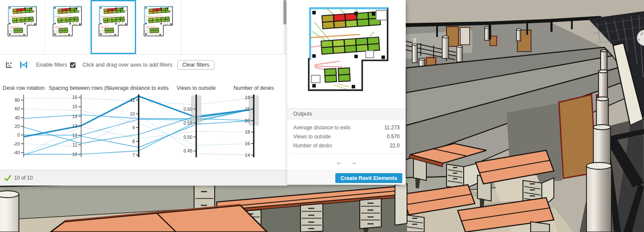 The width and height of the screenshot is (644, 232). I want to click on status-bar: 10 of 10, so click(143, 178).